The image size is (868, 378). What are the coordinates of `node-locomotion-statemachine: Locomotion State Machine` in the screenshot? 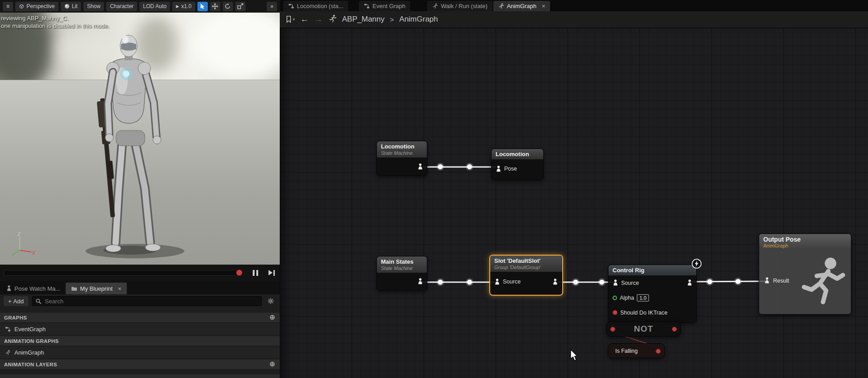 It's located at (402, 158).